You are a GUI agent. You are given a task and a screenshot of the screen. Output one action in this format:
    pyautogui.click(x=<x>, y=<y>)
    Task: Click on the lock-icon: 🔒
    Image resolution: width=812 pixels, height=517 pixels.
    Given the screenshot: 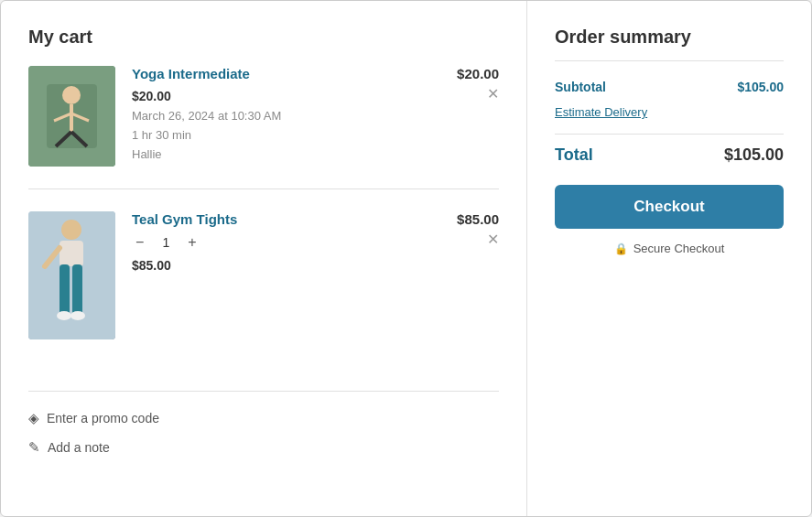 What is the action you would take?
    pyautogui.click(x=621, y=249)
    